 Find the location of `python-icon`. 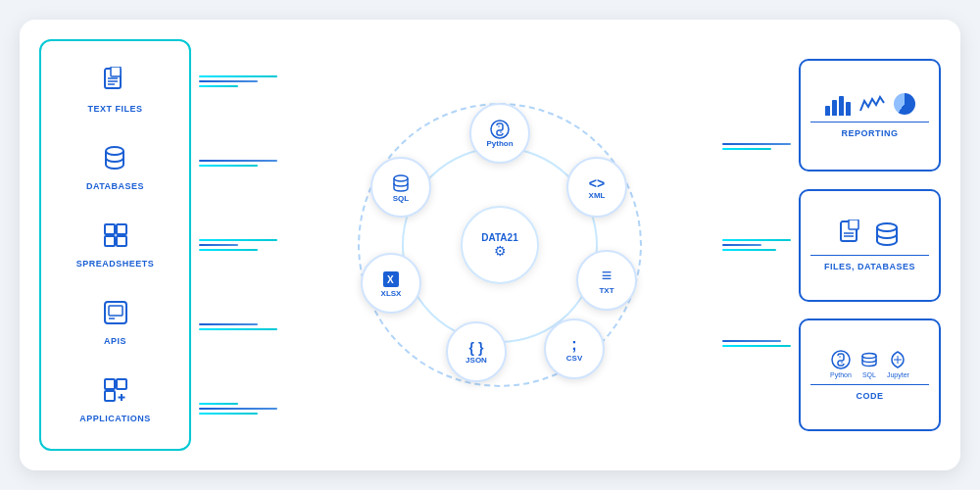

python-icon is located at coordinates (500, 129).